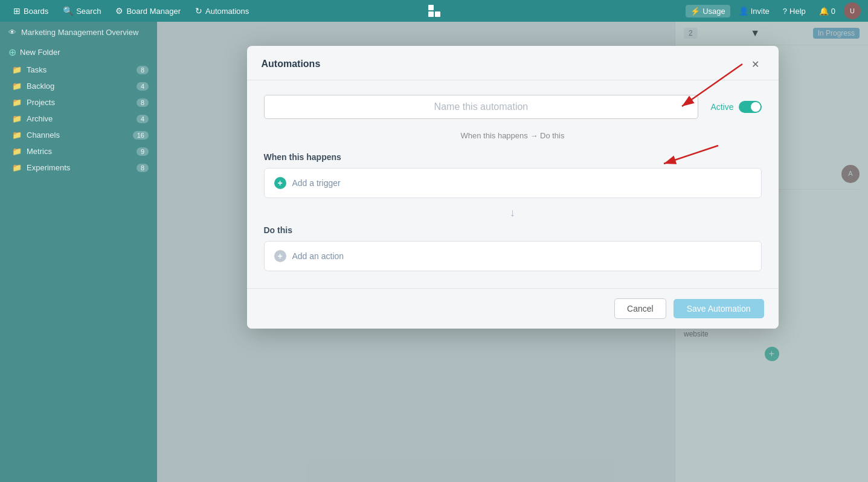 The height and width of the screenshot is (482, 868). I want to click on automation-name-input, so click(481, 107).